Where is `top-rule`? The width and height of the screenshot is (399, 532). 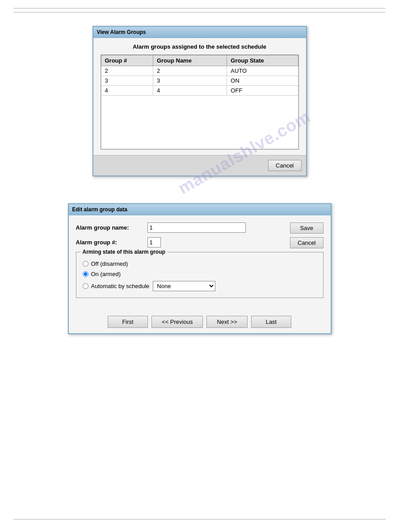
top-rule is located at coordinates (199, 8).